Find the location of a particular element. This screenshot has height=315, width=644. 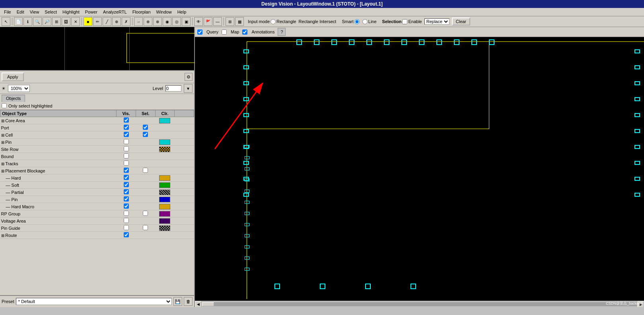

table-row: — Hard is located at coordinates (97, 178).